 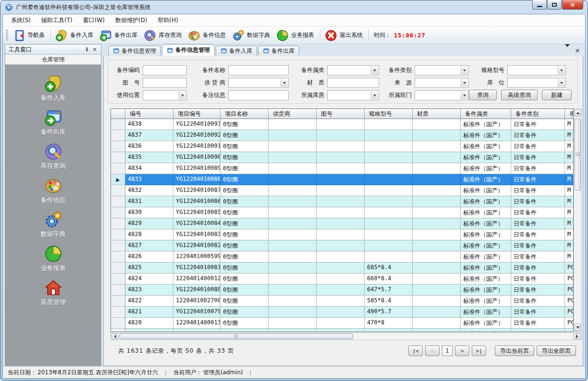 I want to click on first-page-button: |<, so click(x=416, y=351).